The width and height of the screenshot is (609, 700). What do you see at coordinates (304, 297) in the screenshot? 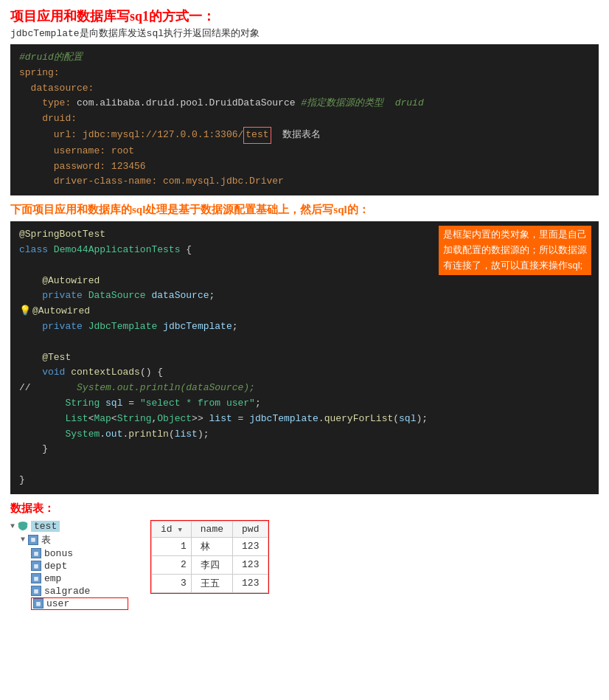
I see `cl-datasource: private DataSource dataSource;` at bounding box center [304, 297].